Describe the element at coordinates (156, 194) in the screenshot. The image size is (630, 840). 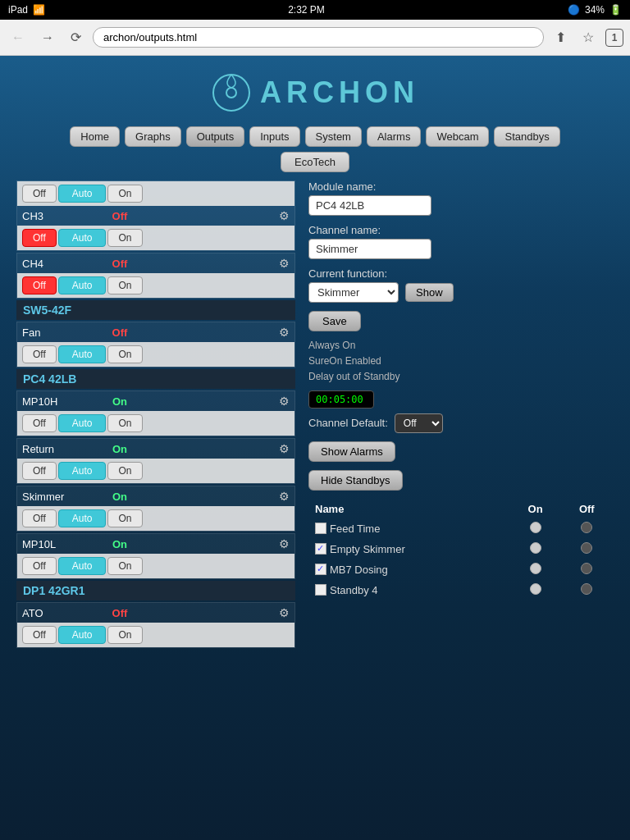
I see `control-row-ch3-top: Off Auto On` at that location.